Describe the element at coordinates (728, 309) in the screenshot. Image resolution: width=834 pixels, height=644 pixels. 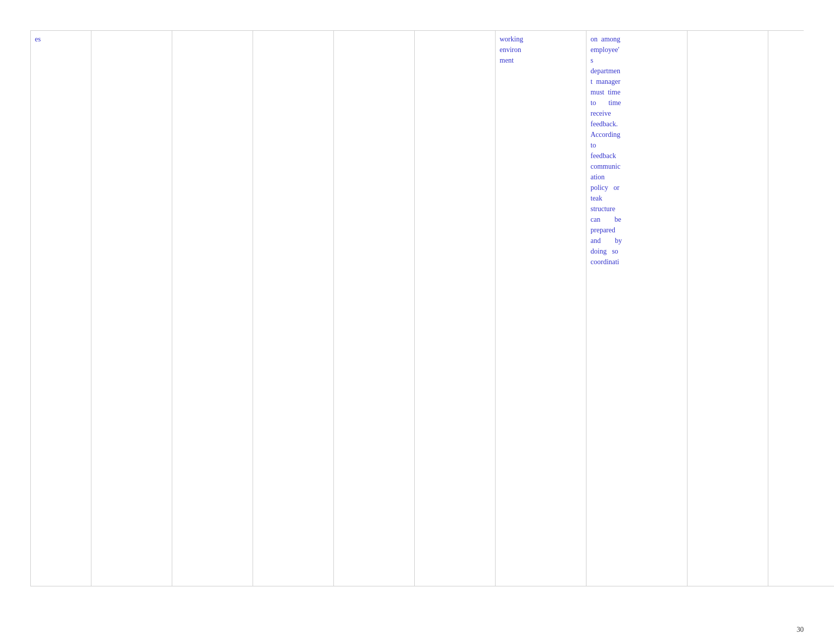
I see `table-cell-col9` at that location.